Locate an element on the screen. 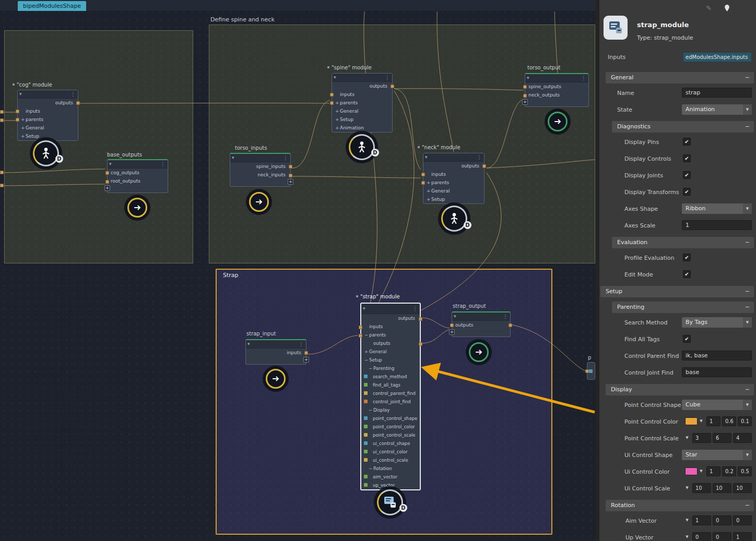 The width and height of the screenshot is (756, 541). node-row: control_joint_find is located at coordinates (391, 402).